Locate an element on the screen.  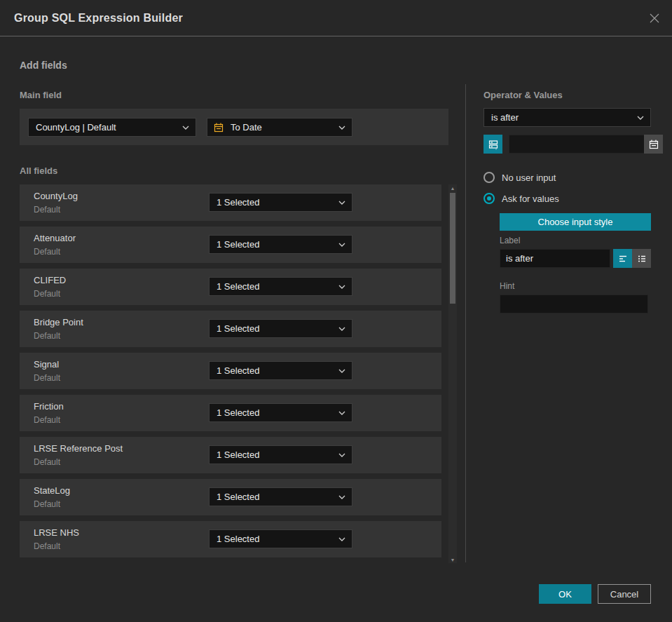
field-name: LRSE NHS is located at coordinates (56, 533).